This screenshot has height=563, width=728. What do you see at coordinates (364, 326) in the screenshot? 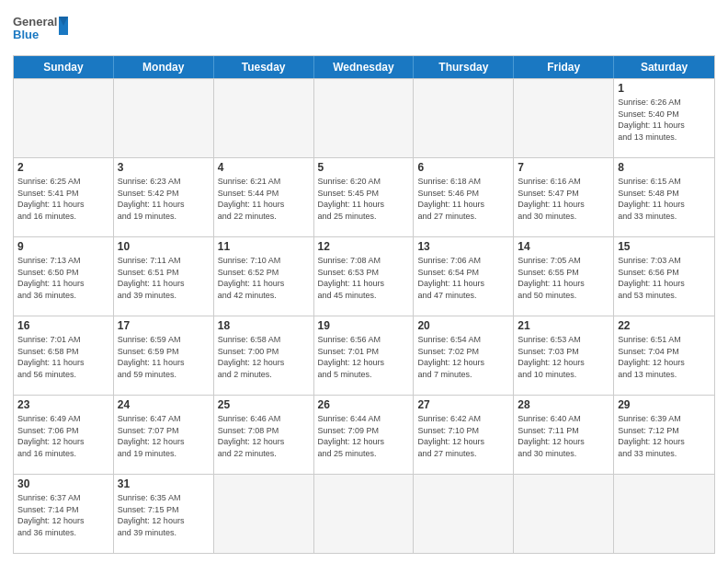
I see `day-number: 19` at bounding box center [364, 326].